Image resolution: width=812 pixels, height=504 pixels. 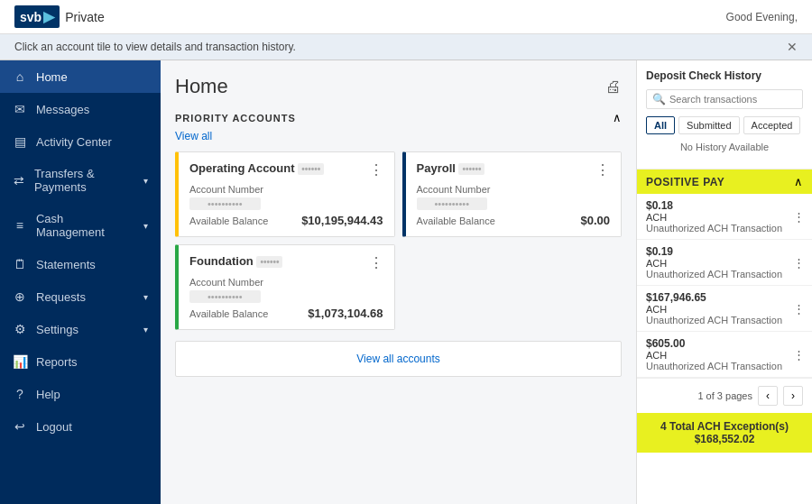 I want to click on sidebar-item-requests: ⊕ Requests ▾, so click(x=80, y=297).